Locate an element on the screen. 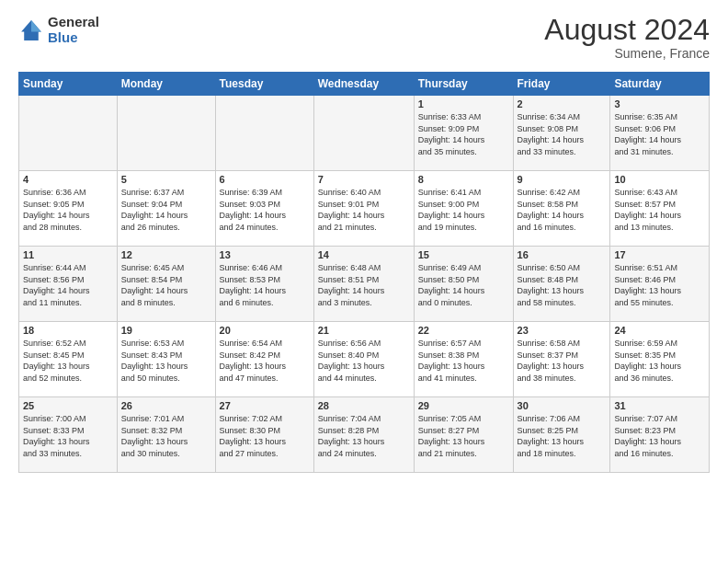 Image resolution: width=728 pixels, height=563 pixels. header: General Blue August 2024 Sumene, France is located at coordinates (364, 38).